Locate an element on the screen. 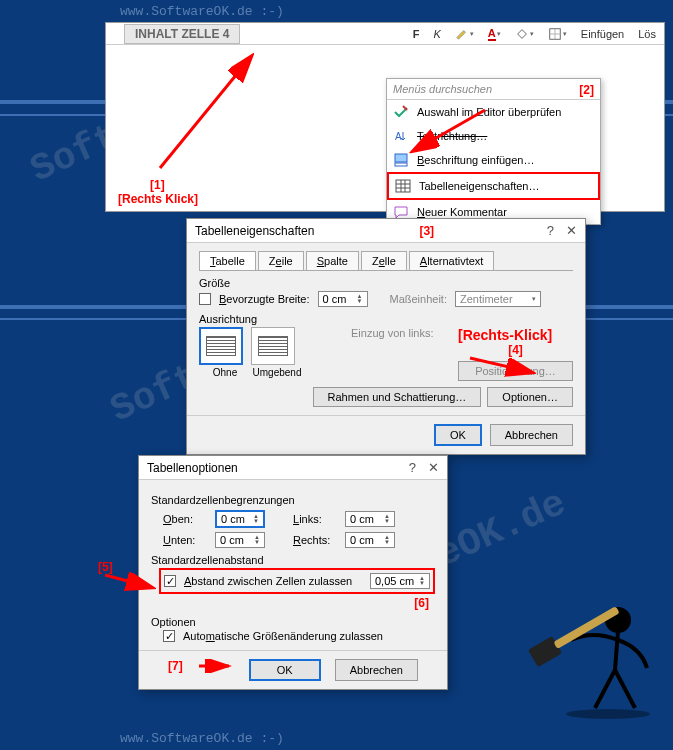 This screenshot has width=673, height=750. label-top: Oben: is located at coordinates (185, 519).